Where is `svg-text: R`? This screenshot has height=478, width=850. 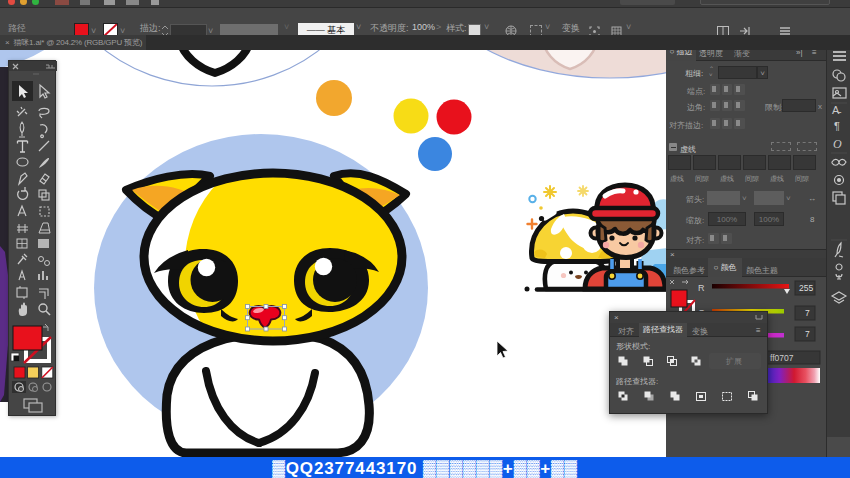 svg-text: R is located at coordinates (702, 288).